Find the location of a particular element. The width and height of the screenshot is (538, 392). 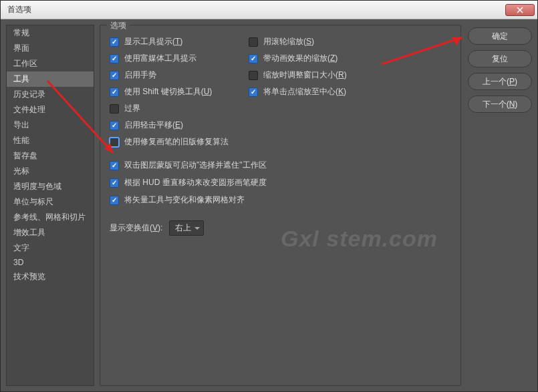

sidebar-item: 历史记录 is located at coordinates (50, 95).